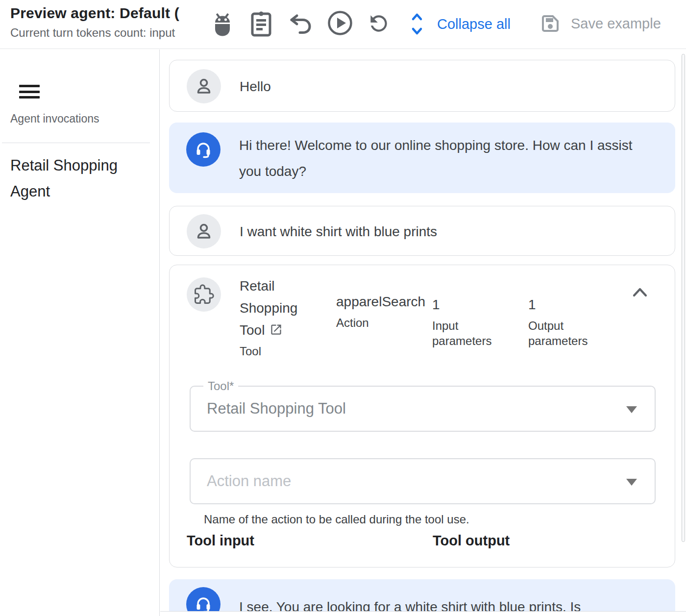 The width and height of the screenshot is (686, 616). I want to click on sidebar-divider, so click(76, 143).